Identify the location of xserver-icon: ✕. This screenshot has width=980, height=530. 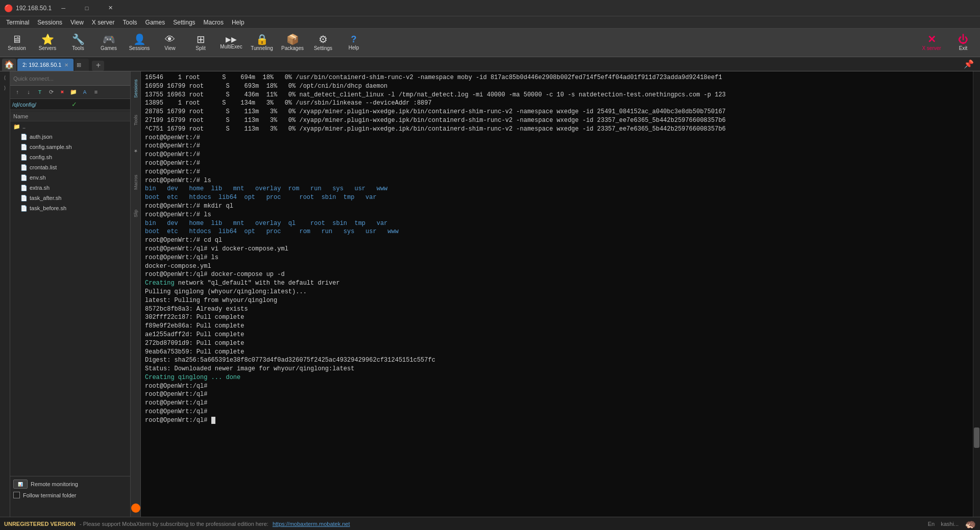
(932, 39).